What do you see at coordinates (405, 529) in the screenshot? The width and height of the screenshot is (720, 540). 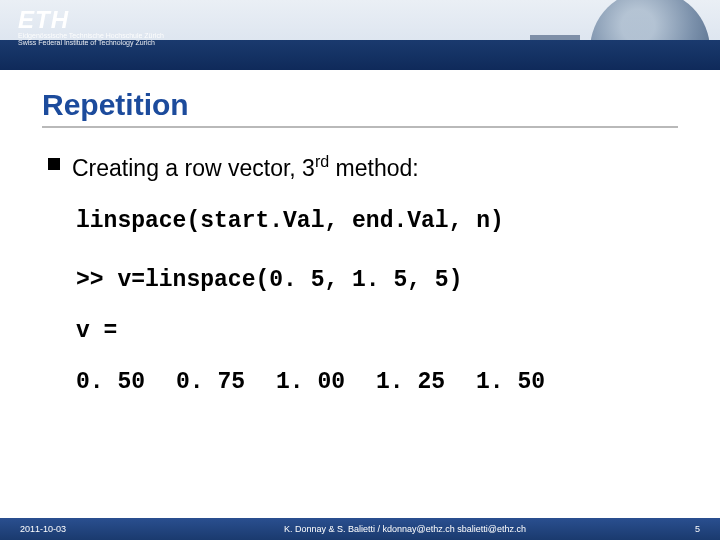 I see `footer-credits: K. Donnay & S. Balietti / kdonnay@ethz.c…` at bounding box center [405, 529].